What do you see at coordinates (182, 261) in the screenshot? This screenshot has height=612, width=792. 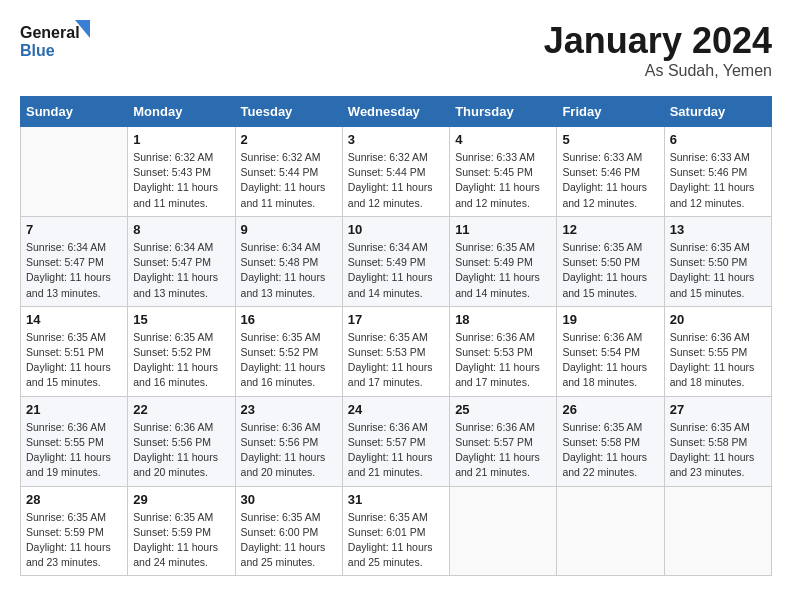 I see `table-cell: 8Sunrise: 6:34 AMSunset: 5:47 PMDaylight…` at bounding box center [182, 261].